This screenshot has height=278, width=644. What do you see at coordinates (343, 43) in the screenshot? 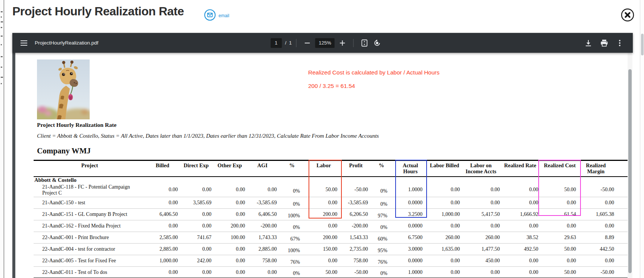
I see `plus-icon` at bounding box center [343, 43].